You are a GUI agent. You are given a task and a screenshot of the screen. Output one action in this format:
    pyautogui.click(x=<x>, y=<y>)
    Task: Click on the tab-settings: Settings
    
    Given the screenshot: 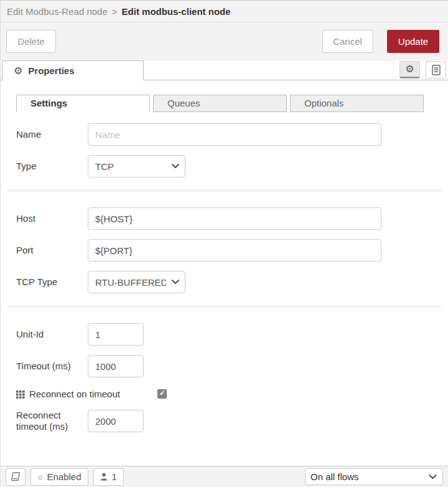 What is the action you would take?
    pyautogui.click(x=83, y=103)
    